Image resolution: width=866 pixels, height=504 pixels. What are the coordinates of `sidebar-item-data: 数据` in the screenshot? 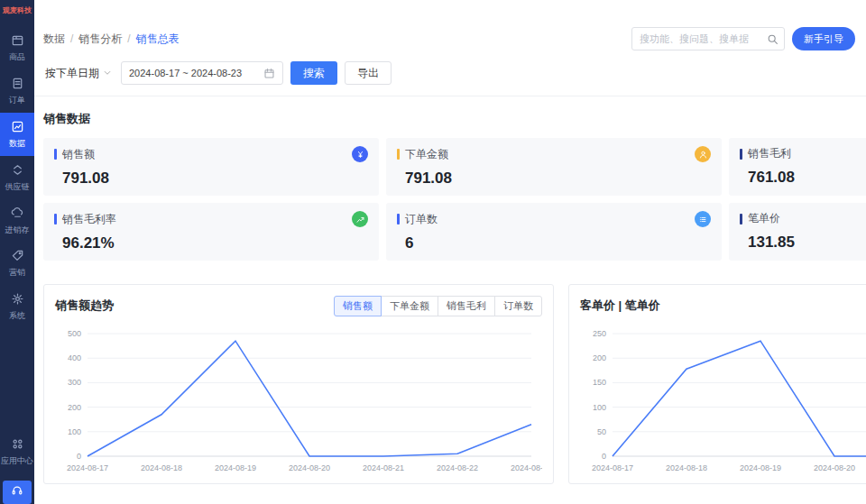 It's located at (17, 134).